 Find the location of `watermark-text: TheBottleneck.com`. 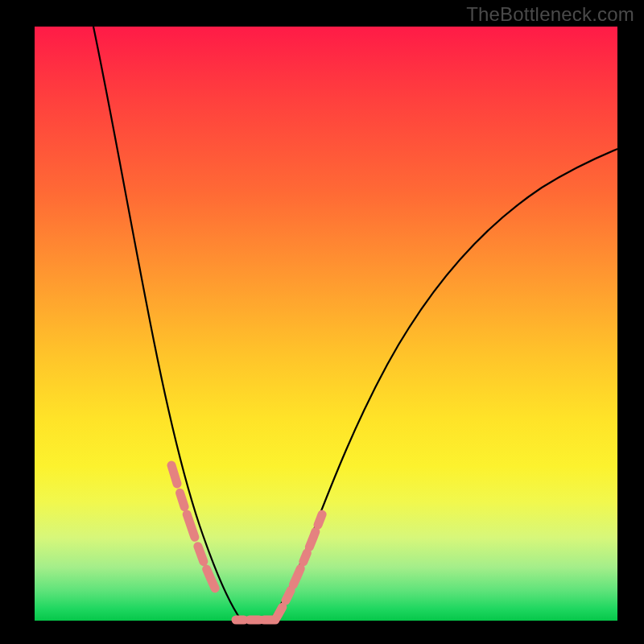

watermark-text: TheBottleneck.com is located at coordinates (551, 14).